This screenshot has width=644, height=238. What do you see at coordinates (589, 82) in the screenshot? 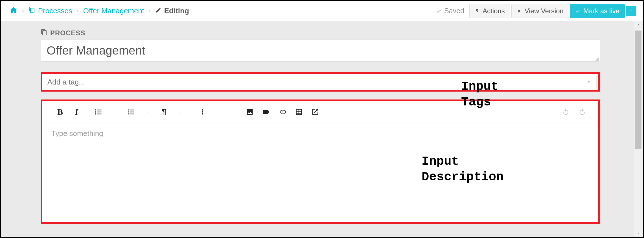
I see `chevron-down-icon` at bounding box center [589, 82].